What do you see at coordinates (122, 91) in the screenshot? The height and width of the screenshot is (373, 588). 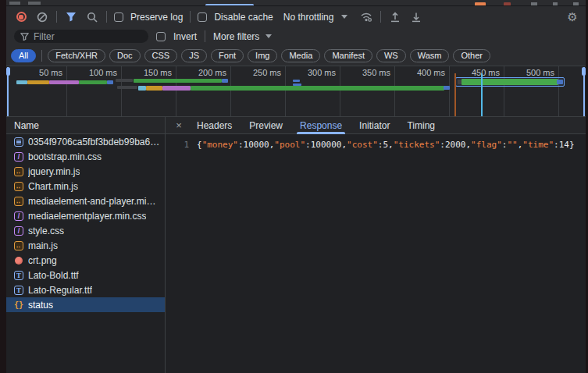 I see `timeline-gridline` at bounding box center [122, 91].